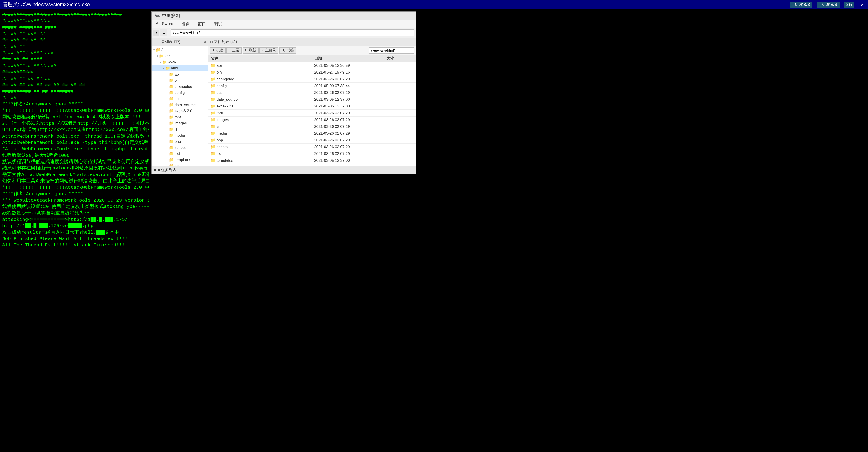 Image resolution: width=868 pixels, height=452 pixels. What do you see at coordinates (260, 73) in the screenshot?
I see `file-name: 📁bin` at bounding box center [260, 73].